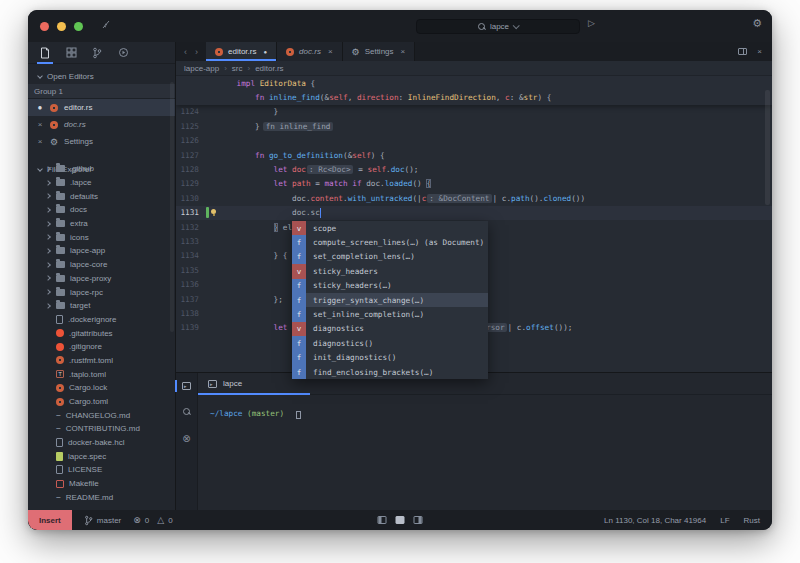 The image size is (800, 563). What do you see at coordinates (102, 279) in the screenshot?
I see `explorer-folder: lapce-proxy` at bounding box center [102, 279].